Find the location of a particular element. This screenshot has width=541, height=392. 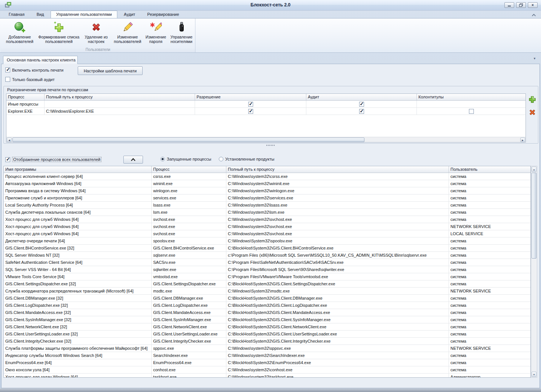

process-row: Процесс исполнения клиент-сервер [64] cs… is located at coordinates (267, 176).